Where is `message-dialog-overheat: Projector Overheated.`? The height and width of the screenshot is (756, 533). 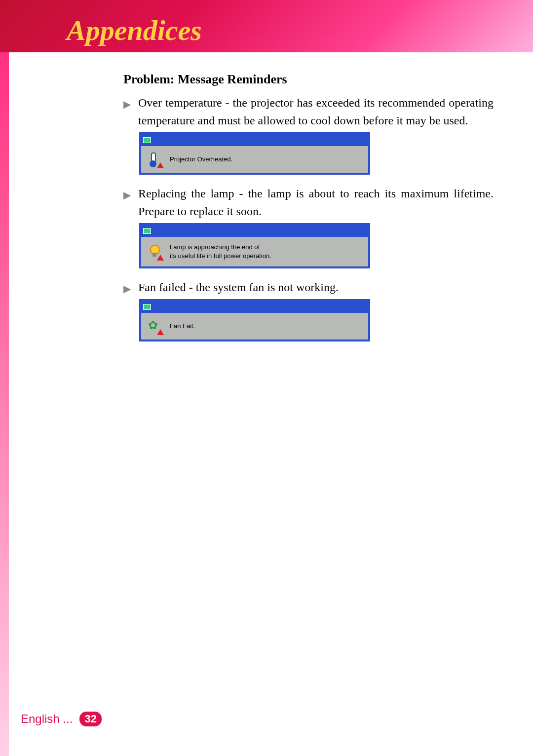 message-dialog-overheat: Projector Overheated. is located at coordinates (255, 153).